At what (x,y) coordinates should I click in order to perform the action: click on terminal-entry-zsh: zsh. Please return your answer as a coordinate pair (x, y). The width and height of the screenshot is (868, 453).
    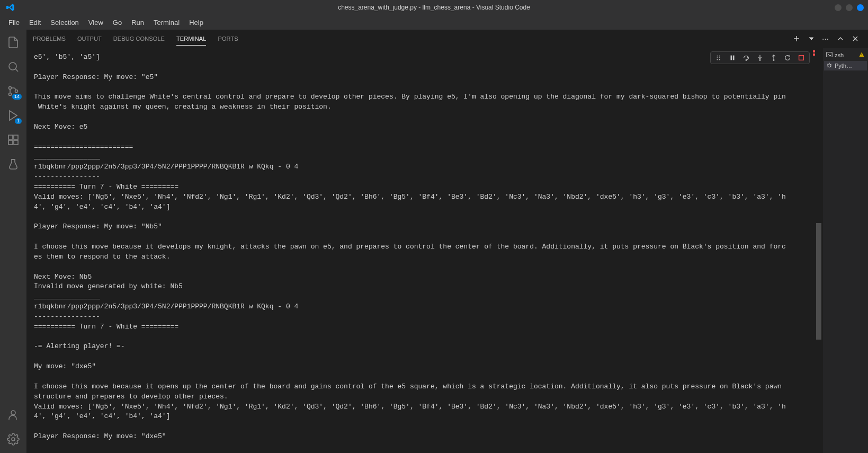
    Looking at the image, I should click on (845, 55).